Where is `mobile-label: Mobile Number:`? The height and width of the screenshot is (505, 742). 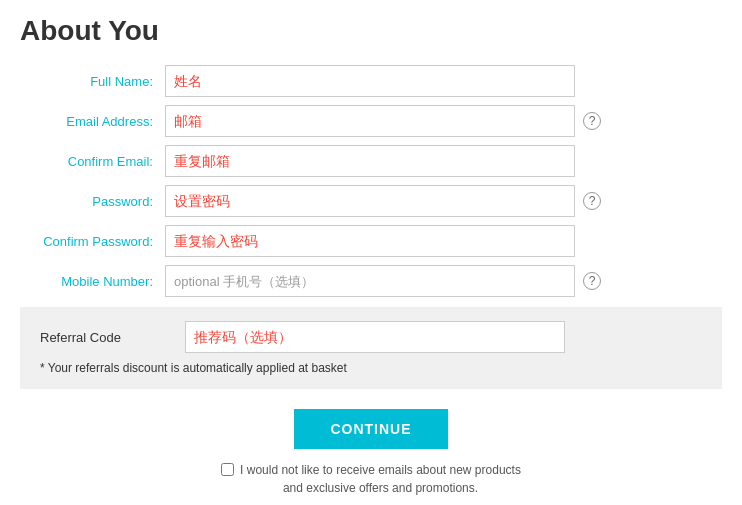
mobile-label: Mobile Number: is located at coordinates (92, 282).